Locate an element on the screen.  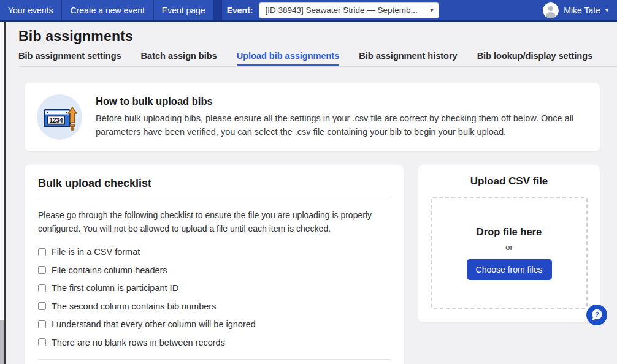
tab-bar: Bib assignment settings Batch assign bib… is located at coordinates (318, 59).